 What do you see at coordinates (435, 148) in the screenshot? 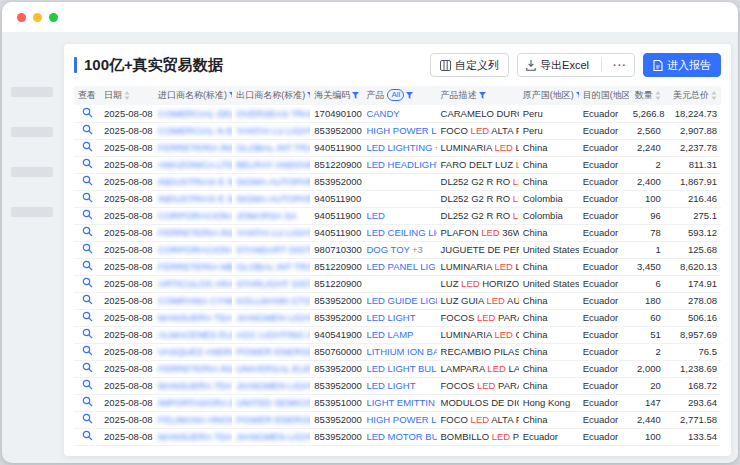
I see `product-more-count: +1` at bounding box center [435, 148].